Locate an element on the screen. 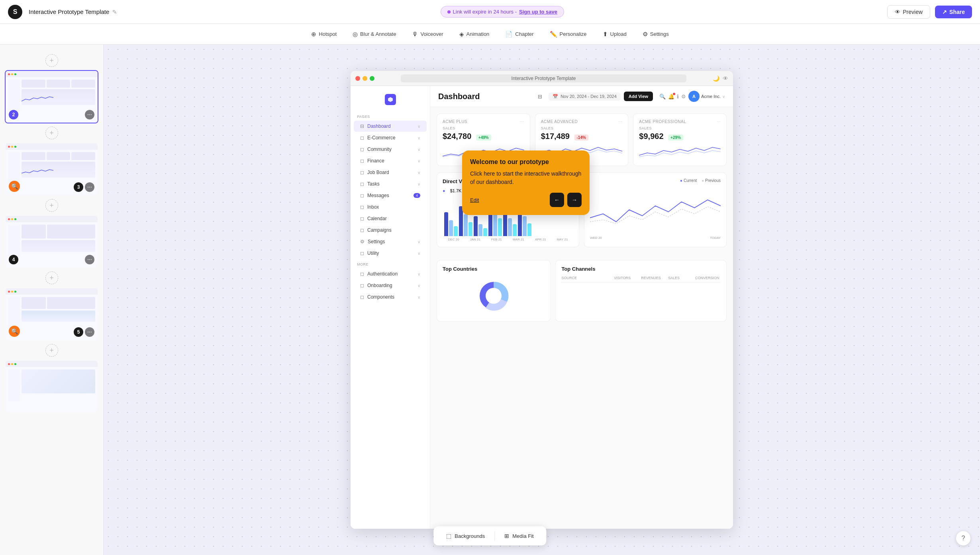  add-slide-after-3: + is located at coordinates (52, 205).